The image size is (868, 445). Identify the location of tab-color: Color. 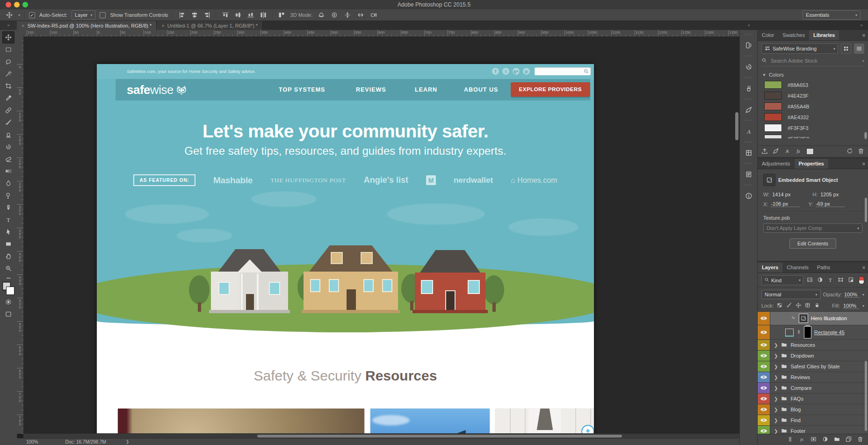
(768, 36).